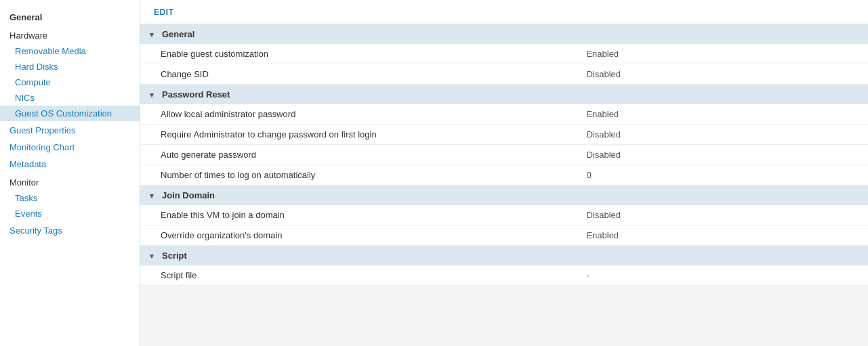 Image resolution: width=868 pixels, height=346 pixels. Describe the element at coordinates (70, 130) in the screenshot. I see `sidebar-item-guest-properties: Guest Properties` at that location.